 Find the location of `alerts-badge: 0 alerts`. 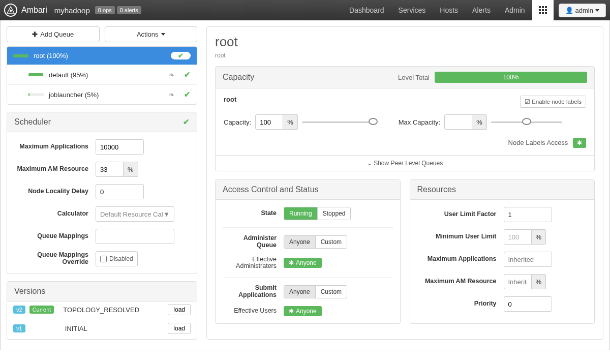

alerts-badge: 0 alerts is located at coordinates (129, 10).